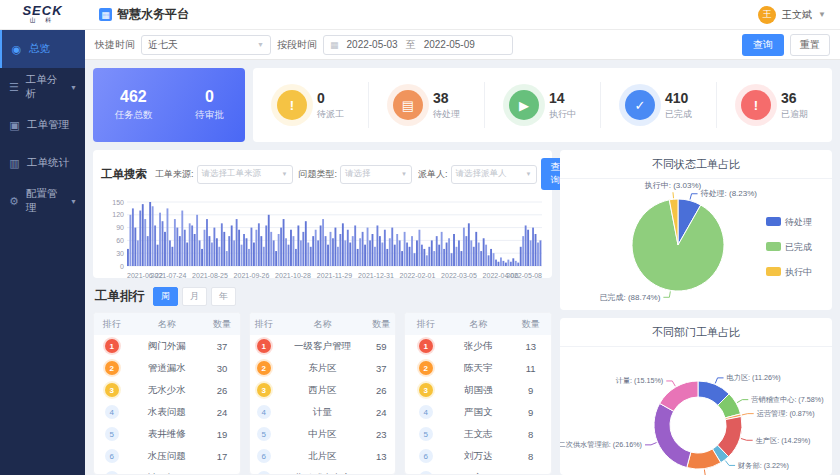  Describe the element at coordinates (767, 15) in the screenshot. I see `avatar: 王` at that location.